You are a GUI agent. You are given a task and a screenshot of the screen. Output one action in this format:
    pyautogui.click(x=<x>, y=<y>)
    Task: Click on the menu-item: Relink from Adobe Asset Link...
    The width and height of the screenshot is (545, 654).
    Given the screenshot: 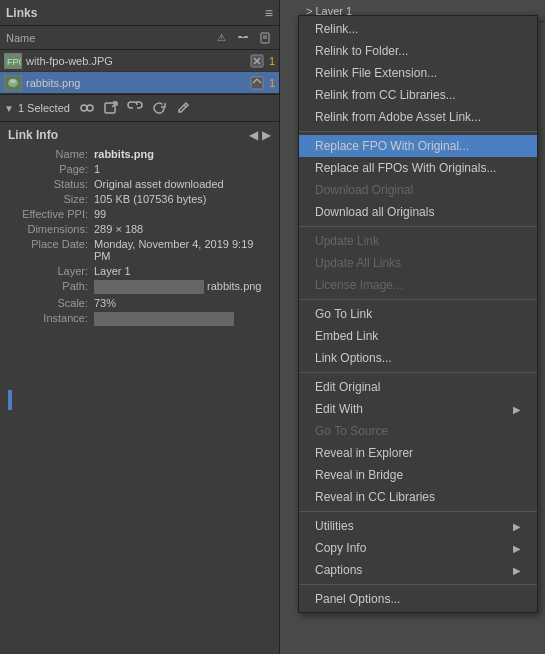 What is the action you would take?
    pyautogui.click(x=418, y=117)
    